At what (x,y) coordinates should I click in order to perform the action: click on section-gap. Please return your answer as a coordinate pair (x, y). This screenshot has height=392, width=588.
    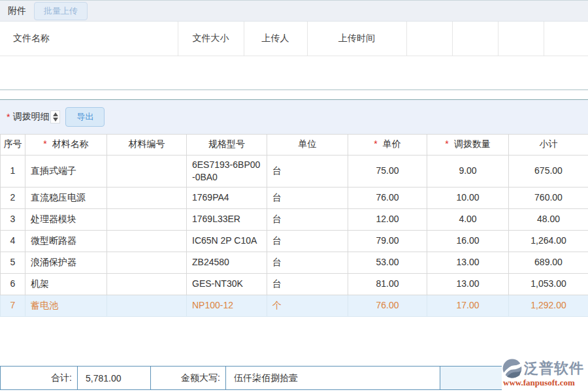
    Looking at the image, I should click on (294, 95).